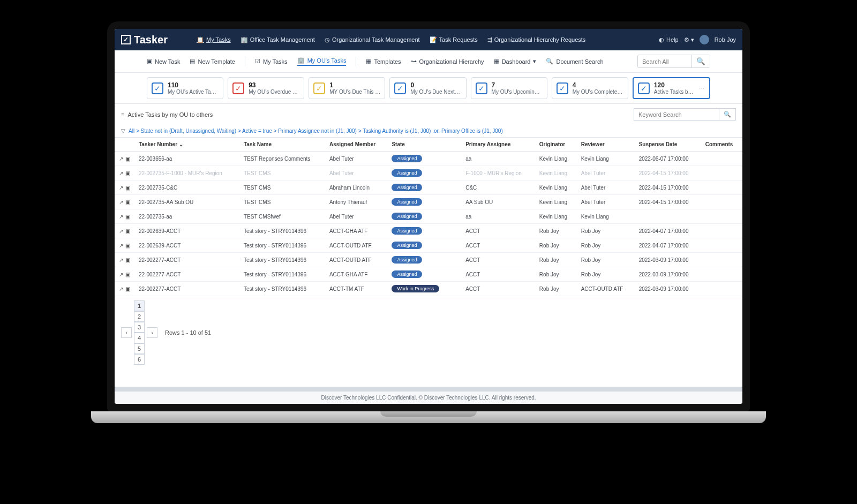 Image resolution: width=857 pixels, height=504 pixels. Describe the element at coordinates (356, 145) in the screenshot. I see `column-header: Assigned Member` at that location.